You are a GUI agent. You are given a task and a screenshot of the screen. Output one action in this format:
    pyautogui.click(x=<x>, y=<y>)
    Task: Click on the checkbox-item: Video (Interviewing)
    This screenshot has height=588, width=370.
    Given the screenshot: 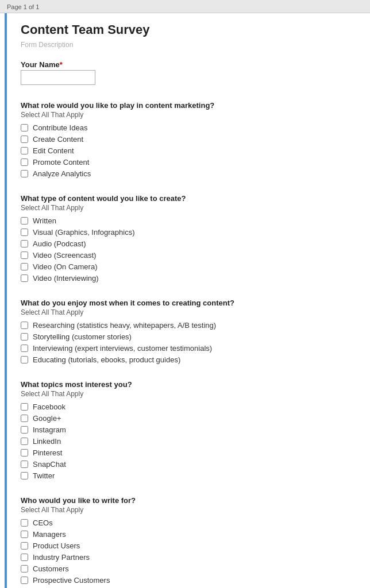 What is the action you would take?
    pyautogui.click(x=188, y=278)
    